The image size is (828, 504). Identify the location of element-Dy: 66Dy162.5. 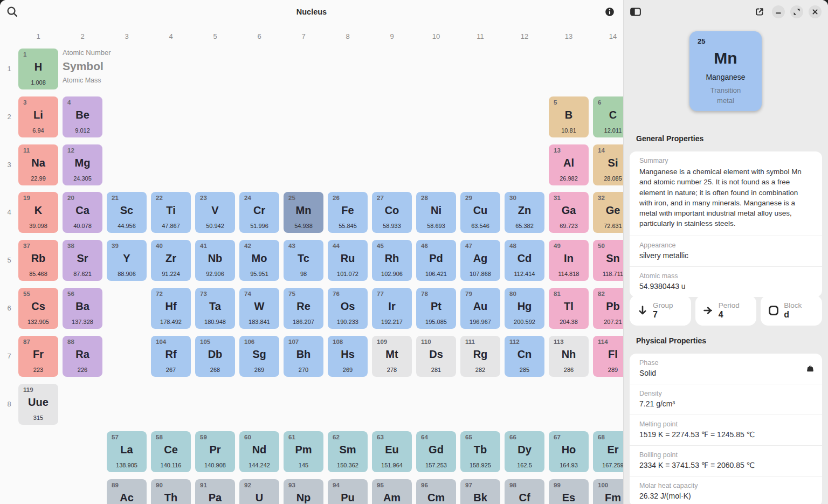
(525, 452).